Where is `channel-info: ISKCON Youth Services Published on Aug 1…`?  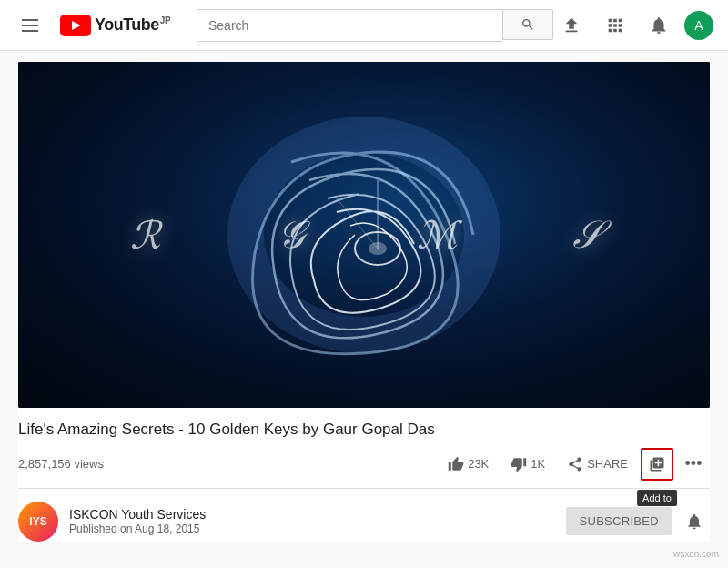
channel-info: ISKCON Youth Services Published on Aug 1… is located at coordinates (137, 521).